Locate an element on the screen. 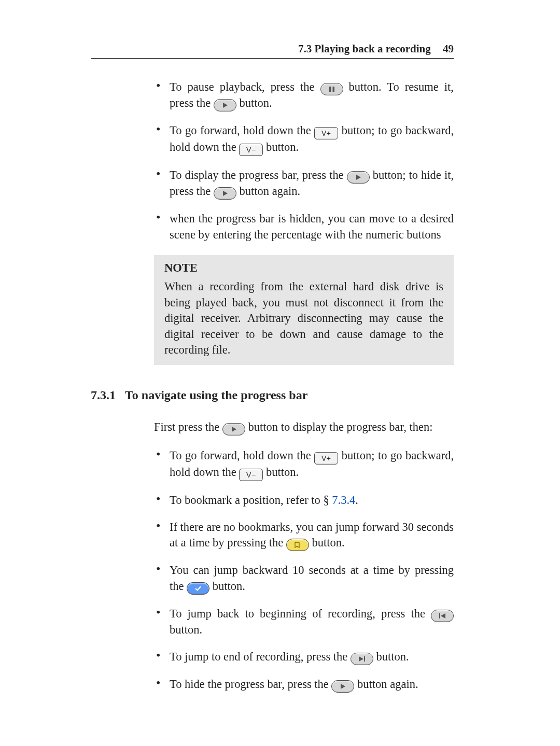  running-header: 7.3 Playing back a recording 49 is located at coordinates (272, 50).